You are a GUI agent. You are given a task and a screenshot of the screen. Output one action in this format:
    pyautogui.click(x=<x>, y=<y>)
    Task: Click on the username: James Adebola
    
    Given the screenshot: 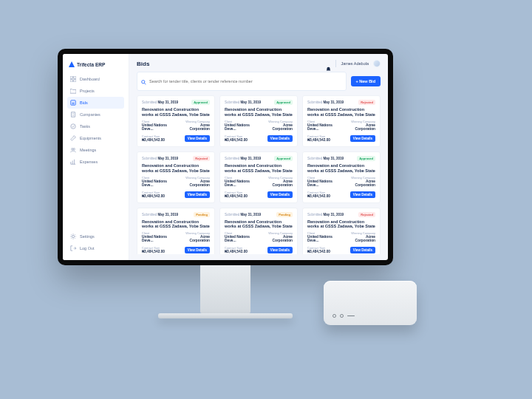 What is the action you would take?
    pyautogui.click(x=355, y=64)
    